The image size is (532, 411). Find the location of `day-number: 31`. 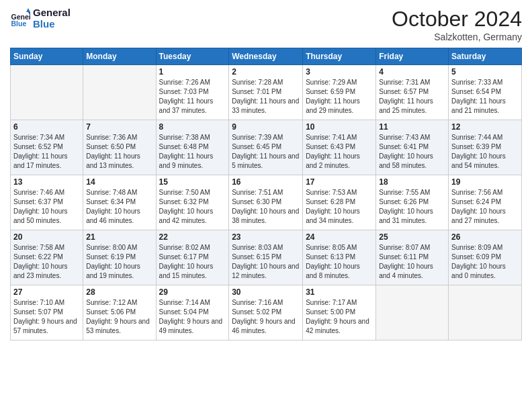

day-number: 31 is located at coordinates (339, 292).